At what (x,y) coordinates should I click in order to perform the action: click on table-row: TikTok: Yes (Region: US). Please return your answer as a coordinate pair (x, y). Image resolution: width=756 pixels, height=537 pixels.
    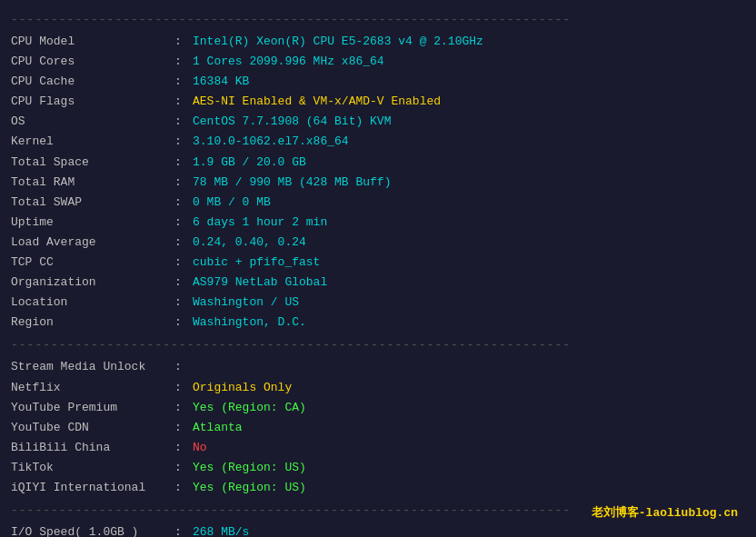
    Looking at the image, I should click on (378, 468).